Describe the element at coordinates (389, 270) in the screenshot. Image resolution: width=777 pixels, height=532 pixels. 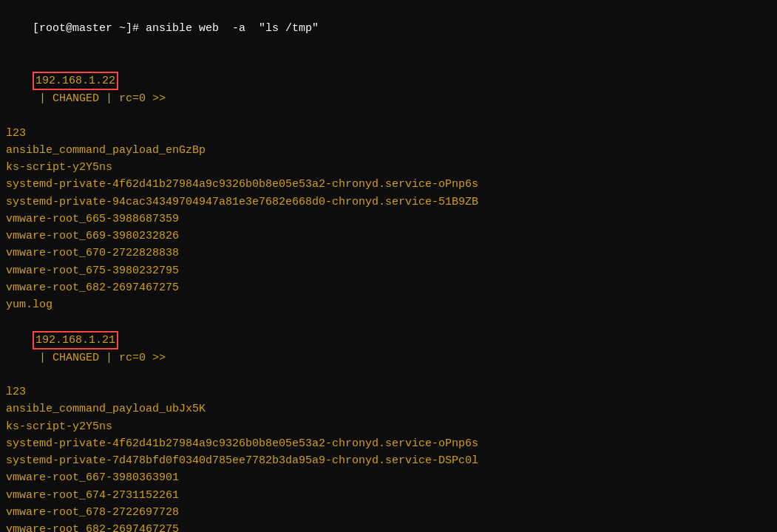
I see `host1-output-9: vmware-root_675-3980232795` at that location.